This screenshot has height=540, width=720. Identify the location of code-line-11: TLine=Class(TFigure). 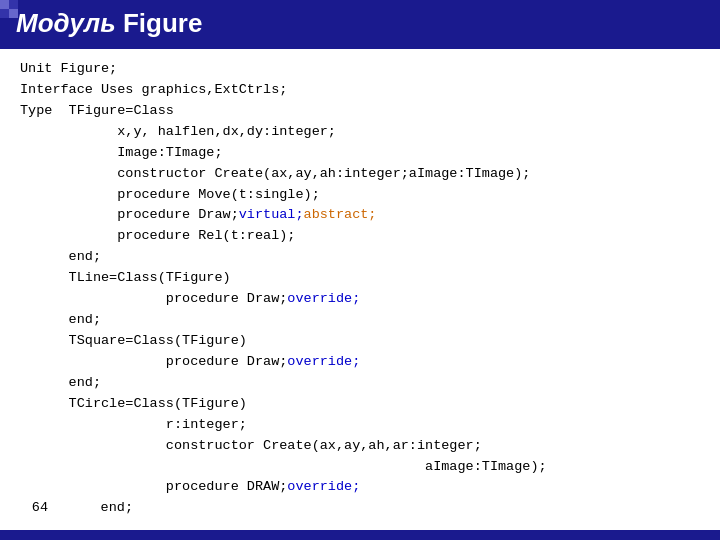
(126, 278).